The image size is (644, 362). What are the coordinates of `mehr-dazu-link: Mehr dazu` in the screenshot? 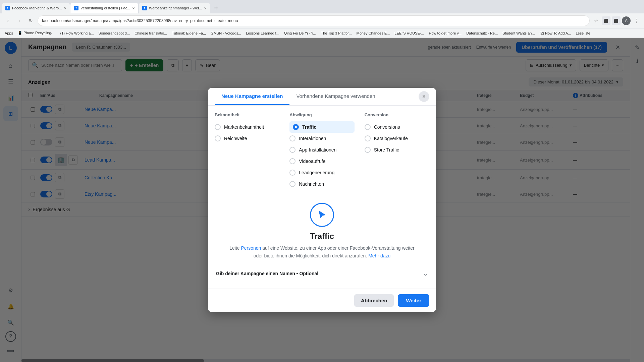 It's located at (379, 256).